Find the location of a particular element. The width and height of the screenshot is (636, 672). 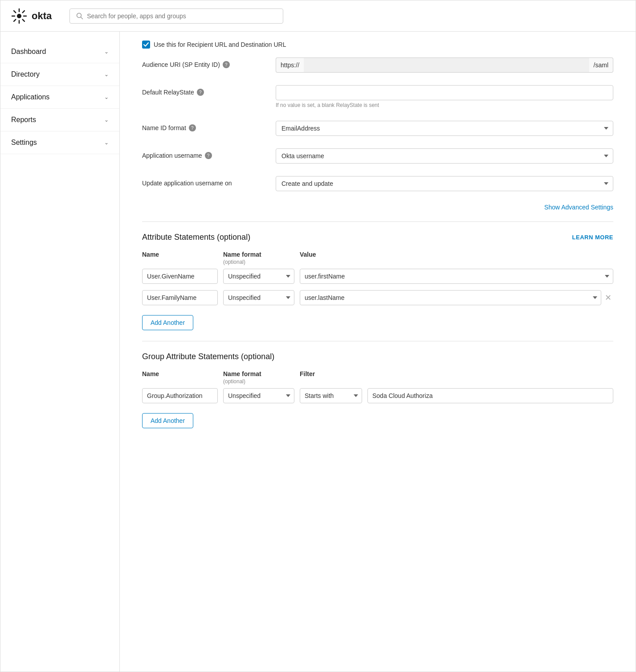

attribute-row-2: Unspecified user.lastName ✕ is located at coordinates (378, 298).